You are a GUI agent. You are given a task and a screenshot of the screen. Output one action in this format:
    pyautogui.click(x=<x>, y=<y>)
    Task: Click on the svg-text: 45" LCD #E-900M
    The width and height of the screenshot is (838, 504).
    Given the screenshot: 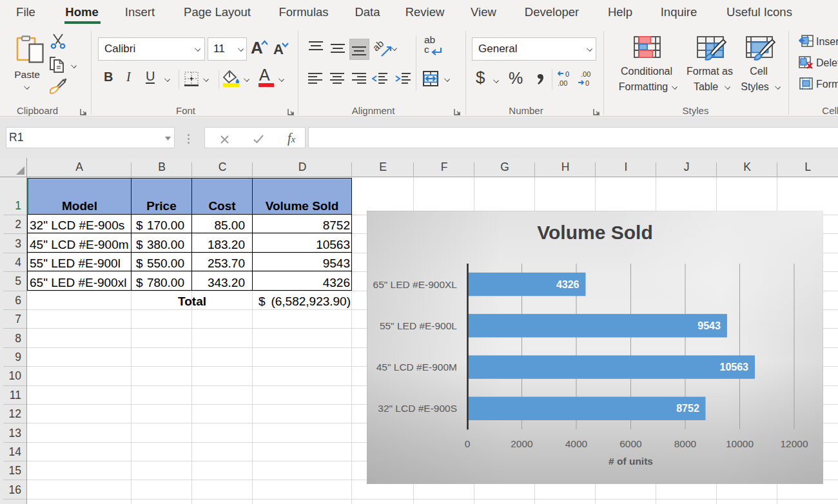 What is the action you would take?
    pyautogui.click(x=416, y=367)
    